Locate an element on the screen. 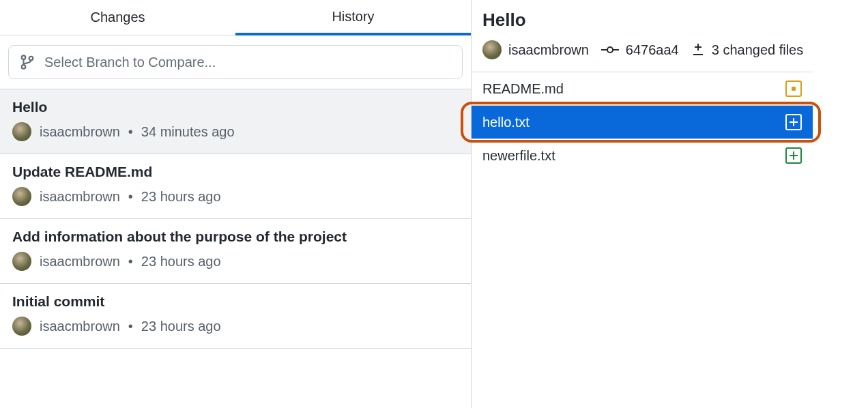 Image resolution: width=868 pixels, height=408 pixels. commit-item: Add information about the purpose of the… is located at coordinates (235, 251).